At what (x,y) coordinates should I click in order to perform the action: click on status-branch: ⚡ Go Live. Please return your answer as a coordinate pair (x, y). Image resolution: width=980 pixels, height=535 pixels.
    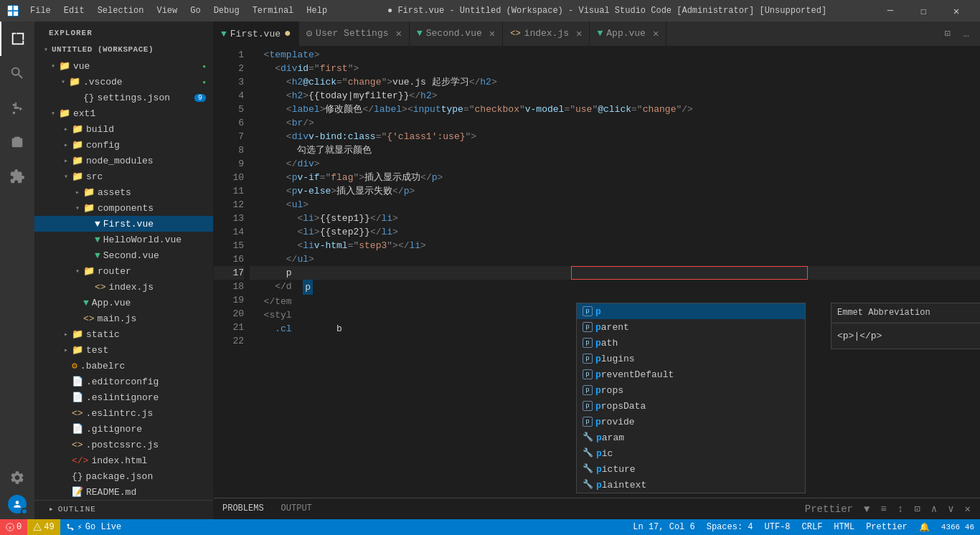
    Looking at the image, I should click on (94, 527).